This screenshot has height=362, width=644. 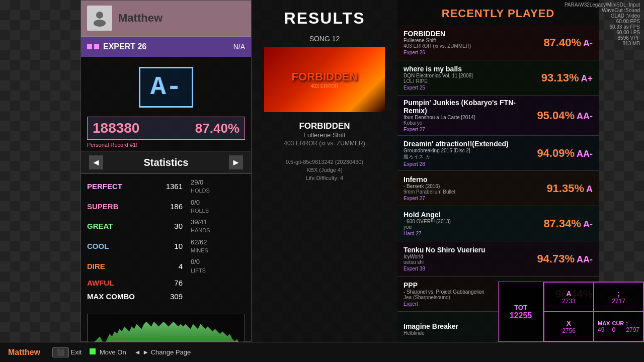 What do you see at coordinates (239, 47) in the screenshot?
I see `expert-na: N/A` at bounding box center [239, 47].